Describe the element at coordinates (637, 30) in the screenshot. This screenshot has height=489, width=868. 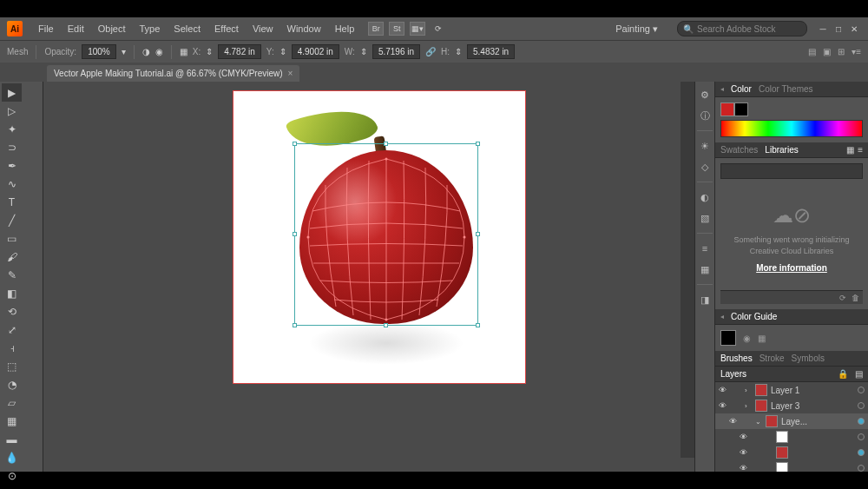
I see `workspace-switcher: Painting ▾` at that location.